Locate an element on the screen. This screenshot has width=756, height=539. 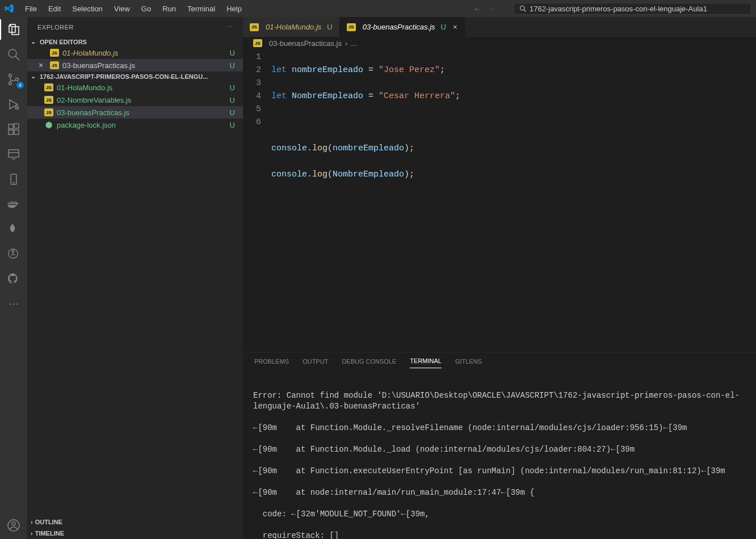
breadcrumb-file: 03-buenasPracticas.js is located at coordinates (305, 43).